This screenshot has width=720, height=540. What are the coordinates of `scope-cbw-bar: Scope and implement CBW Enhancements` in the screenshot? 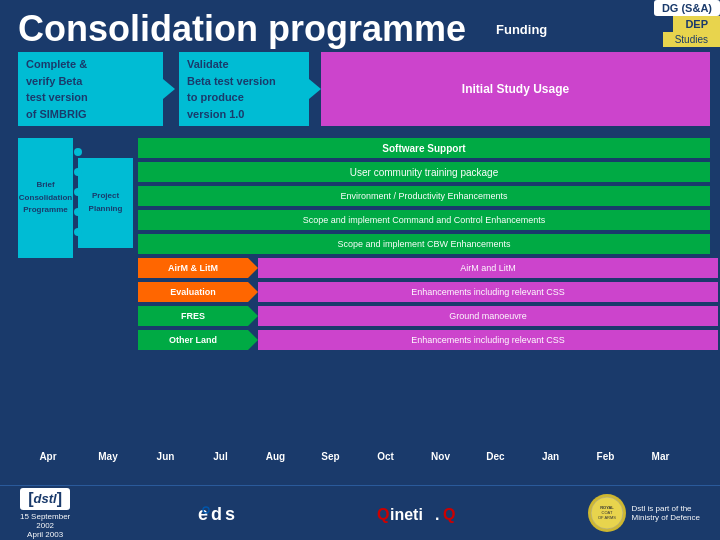 It's located at (424, 244).